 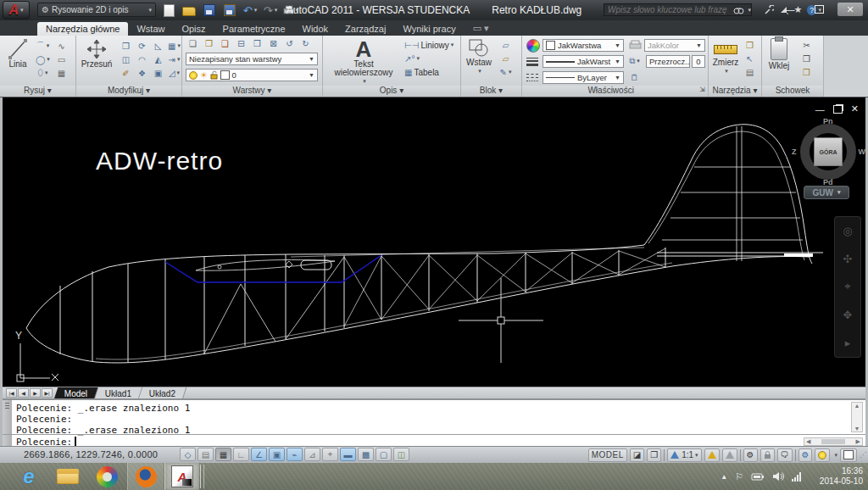 I want to click on otrack-toggle: ⌁, so click(x=295, y=454).